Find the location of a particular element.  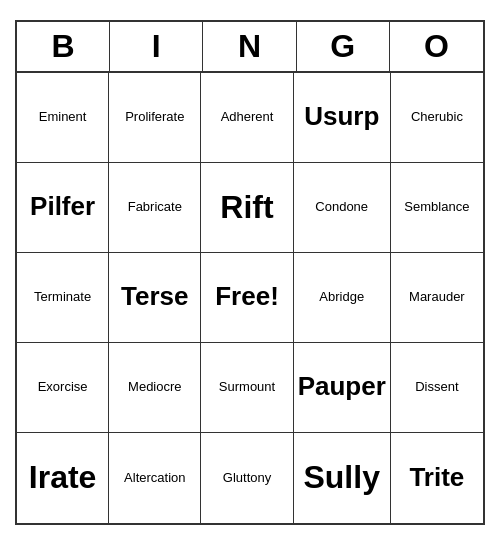

bingo-cell: Mediocre is located at coordinates (155, 388).